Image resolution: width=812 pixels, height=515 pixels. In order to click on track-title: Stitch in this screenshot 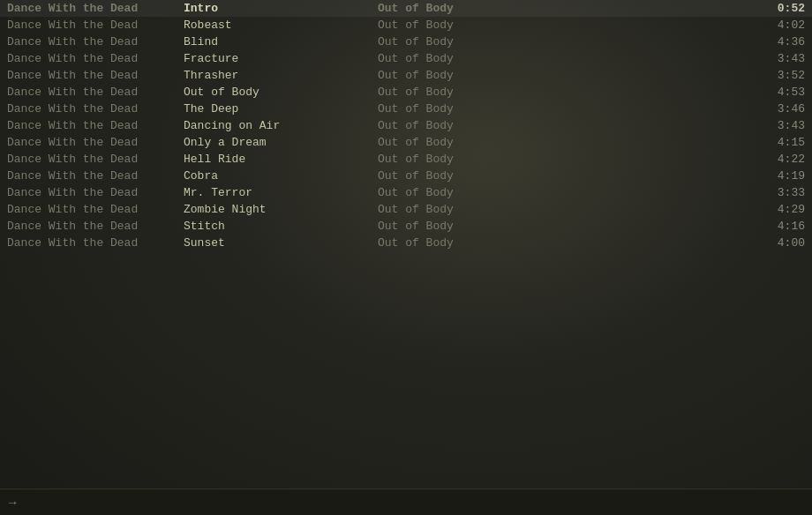, I will do `click(281, 226)`.